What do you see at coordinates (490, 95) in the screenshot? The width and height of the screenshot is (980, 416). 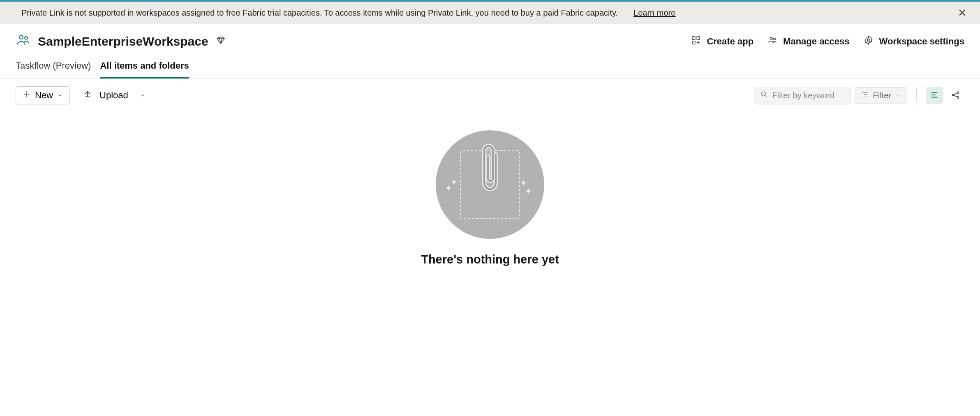 I see `toolbar: New Upload Filter` at bounding box center [490, 95].